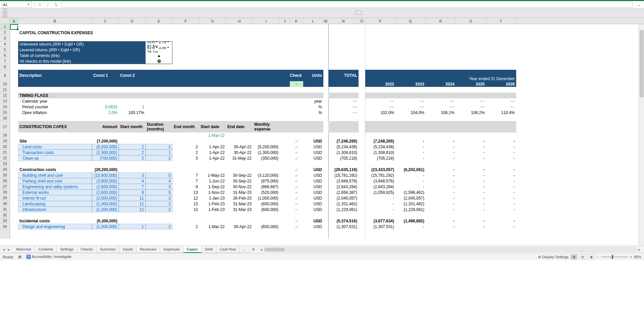 This screenshot has width=644, height=324. Describe the element at coordinates (5, 147) in the screenshot. I see `row-header-20: 20` at that location.